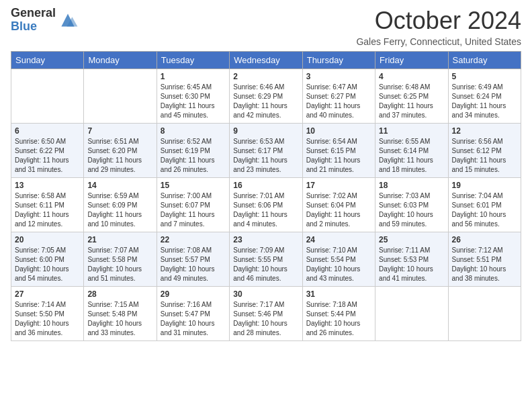 Image resolution: width=532 pixels, height=411 pixels. Describe the element at coordinates (339, 60) in the screenshot. I see `day-header: Thursday` at that location.